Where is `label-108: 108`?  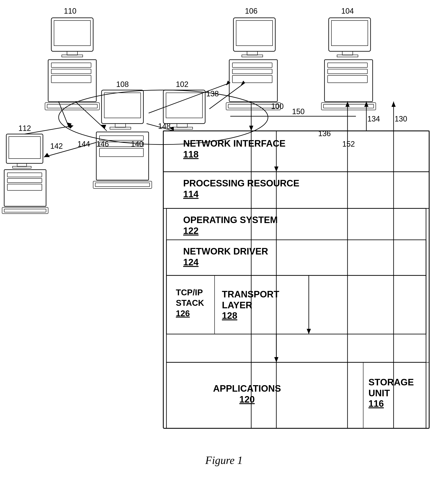 label-108: 108 is located at coordinates (122, 84).